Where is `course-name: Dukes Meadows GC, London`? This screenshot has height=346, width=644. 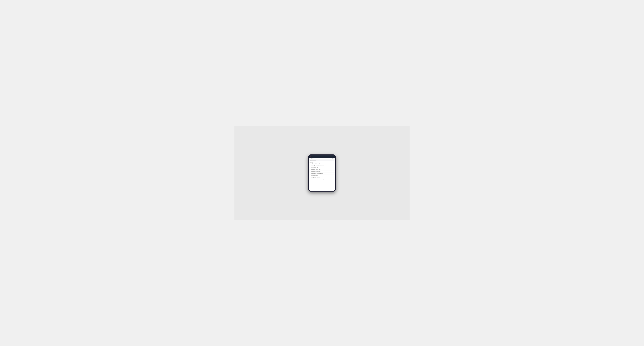 course-name: Dukes Meadows GC, London is located at coordinates (314, 175).